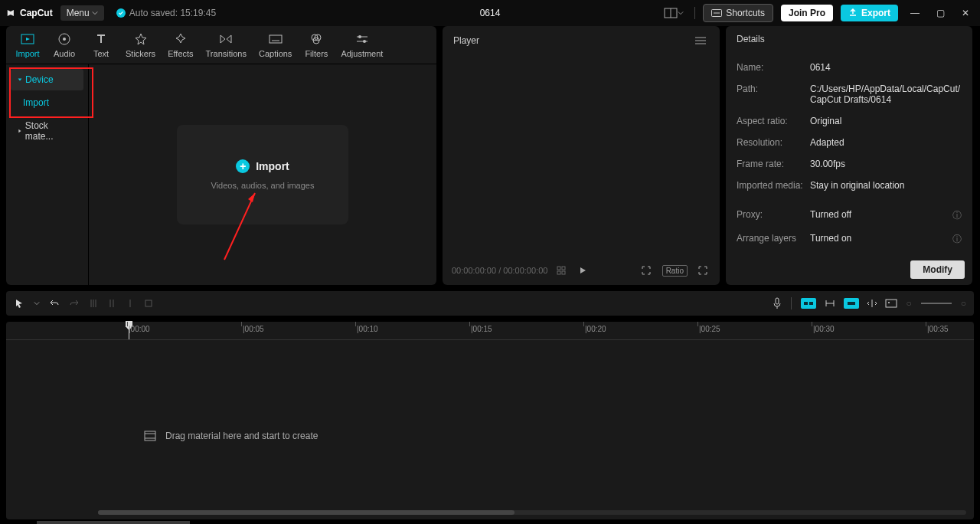 This screenshot has height=524, width=980. I want to click on media-content: + Import Videos, audios, and images, so click(263, 175).